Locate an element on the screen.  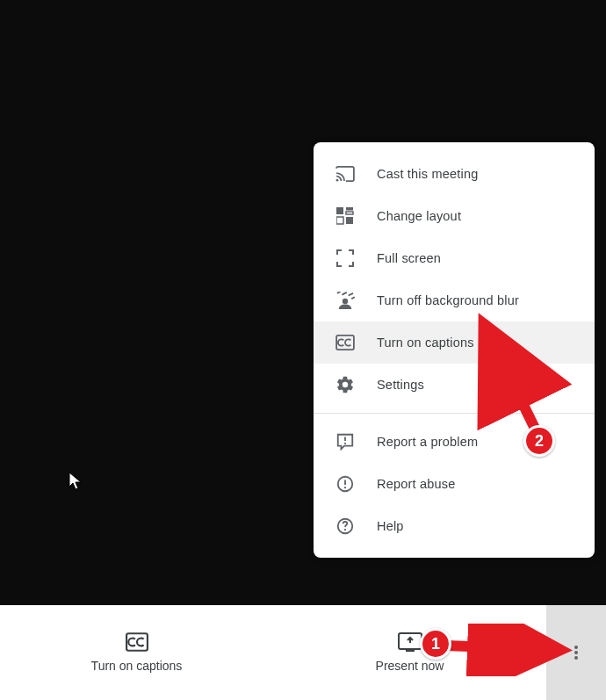
fullscreen-icon is located at coordinates (345, 258).